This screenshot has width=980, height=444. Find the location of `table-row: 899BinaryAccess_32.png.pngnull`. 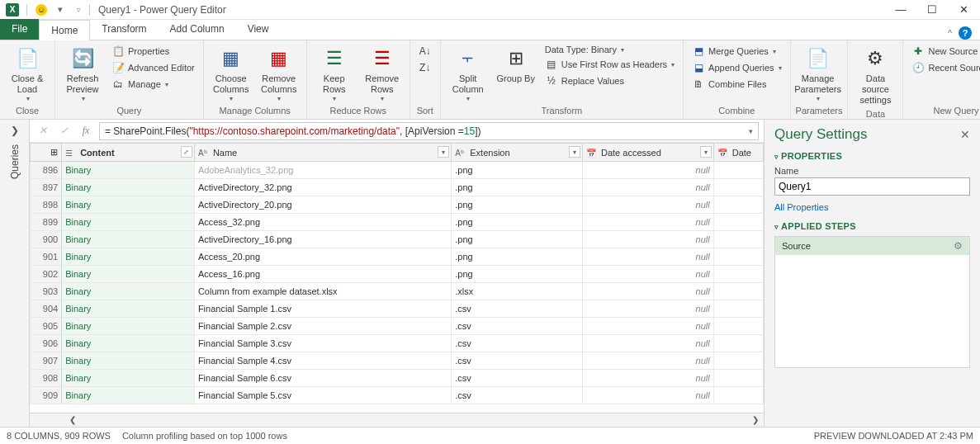

table-row: 899BinaryAccess_32.png.pngnull is located at coordinates (397, 223).